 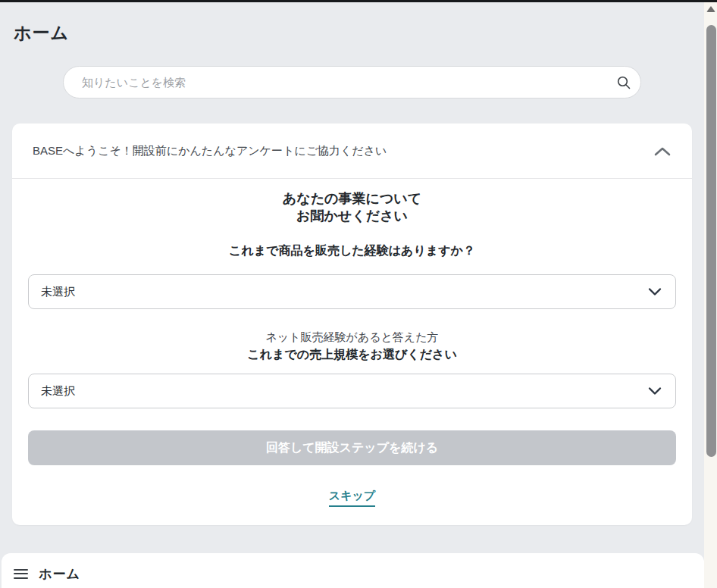 What do you see at coordinates (711, 9) in the screenshot?
I see `scroll-up-arrow-icon` at bounding box center [711, 9].